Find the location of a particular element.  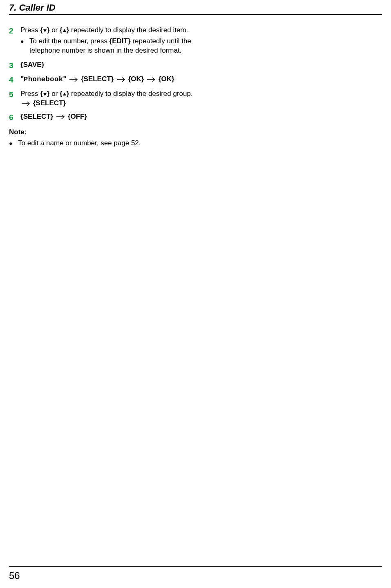

instruction-content: 2 Press {} or {} repeatedly to display t… is located at coordinates (107, 82).